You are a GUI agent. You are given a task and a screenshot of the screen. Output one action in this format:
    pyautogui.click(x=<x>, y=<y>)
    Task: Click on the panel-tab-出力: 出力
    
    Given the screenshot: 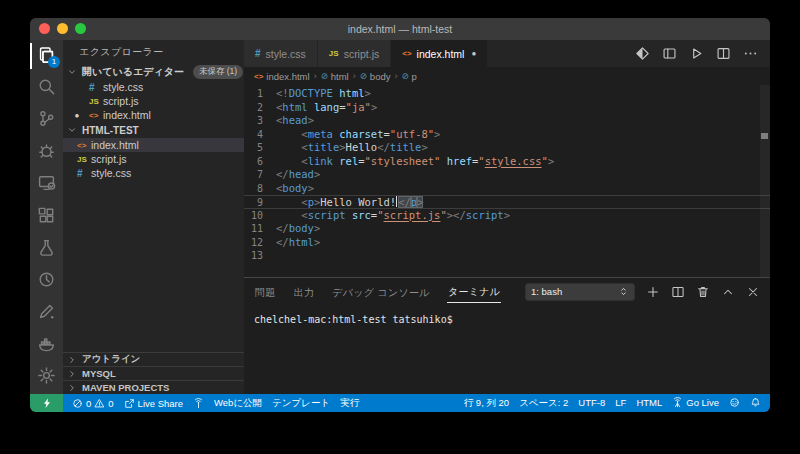 What is the action you would take?
    pyautogui.click(x=304, y=292)
    